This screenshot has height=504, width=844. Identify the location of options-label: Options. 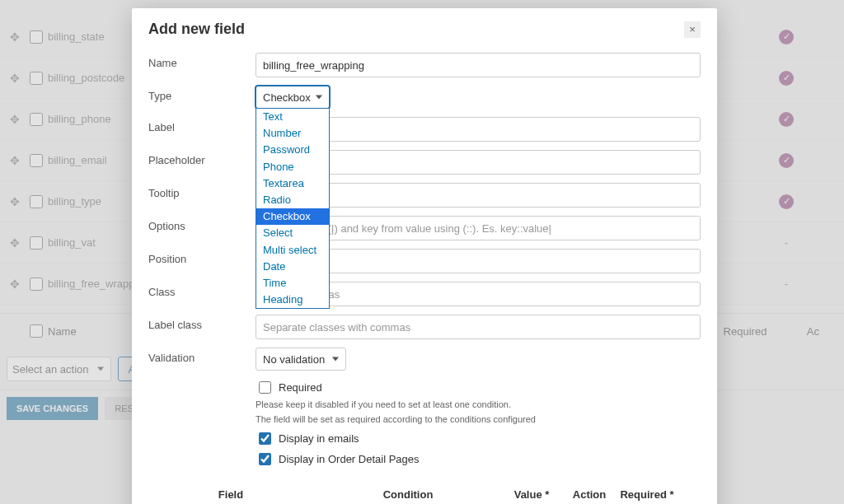
(202, 224).